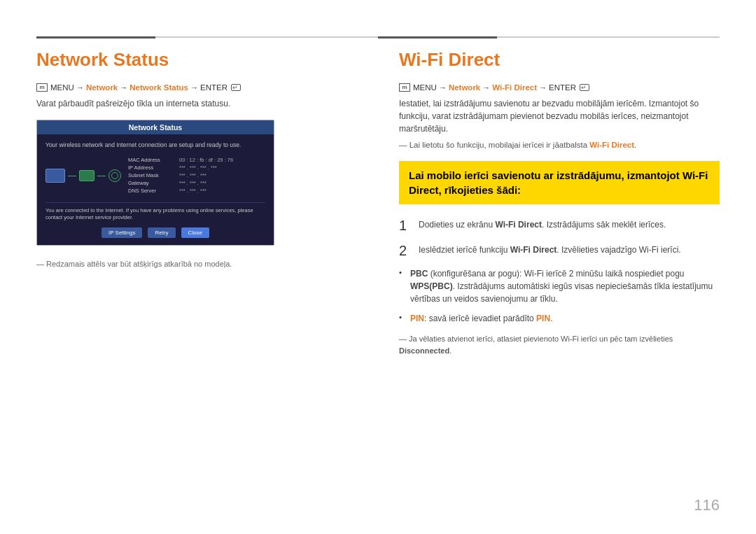 The width and height of the screenshot is (756, 534). I want to click on bullet-pbc: • PBC (konfigurēšana ar pogu): Wi-Fi ier…, so click(559, 286).